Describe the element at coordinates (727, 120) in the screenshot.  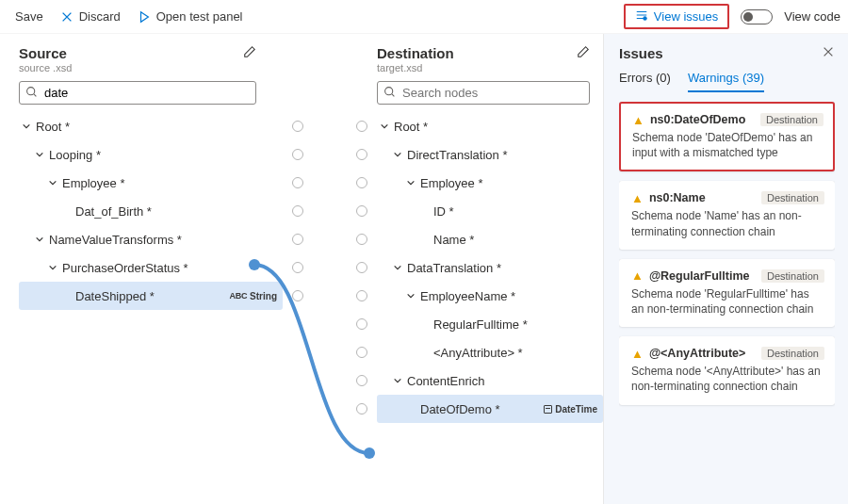
I see `issue-card-head: ▲ns0:DateOfDemoDestination` at that location.